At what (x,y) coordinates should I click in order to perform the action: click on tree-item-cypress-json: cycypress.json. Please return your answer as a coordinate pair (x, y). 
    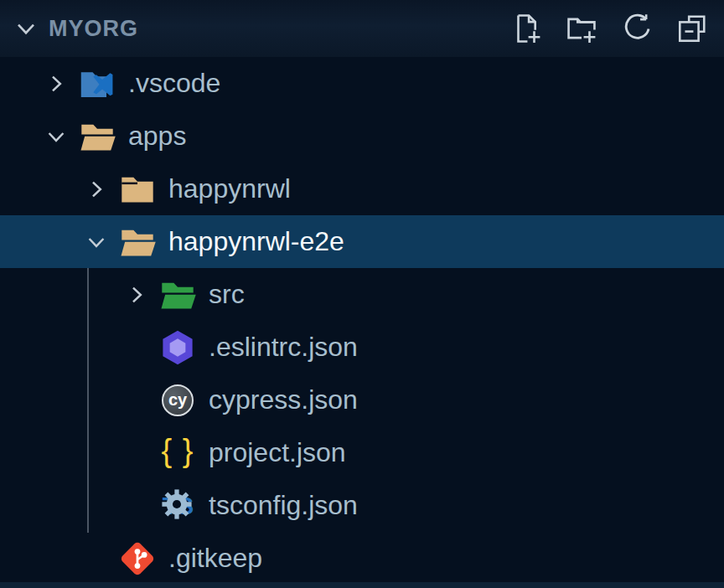
    Looking at the image, I should click on (362, 400).